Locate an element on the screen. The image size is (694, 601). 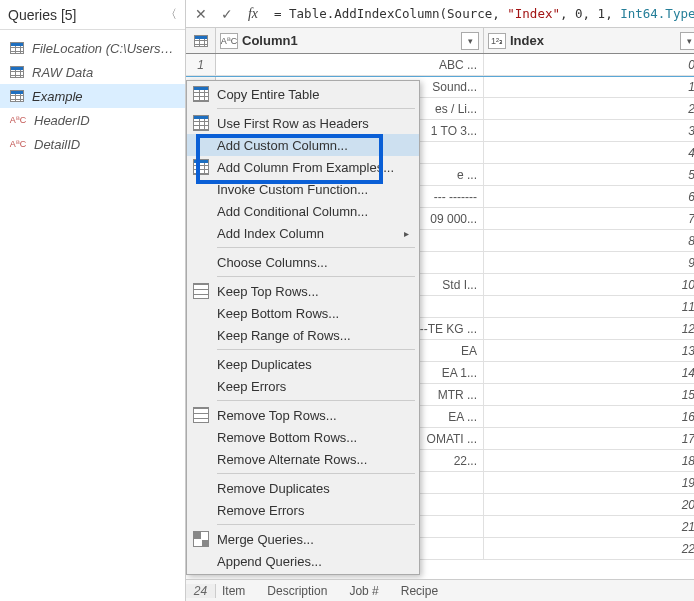
query-item: Example is located at coordinates (92, 96).